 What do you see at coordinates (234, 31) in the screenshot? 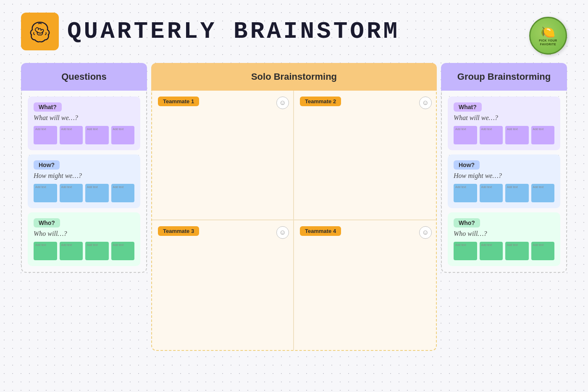
I see `page-title: QUARTERLY BRAINSTORM` at bounding box center [234, 31].